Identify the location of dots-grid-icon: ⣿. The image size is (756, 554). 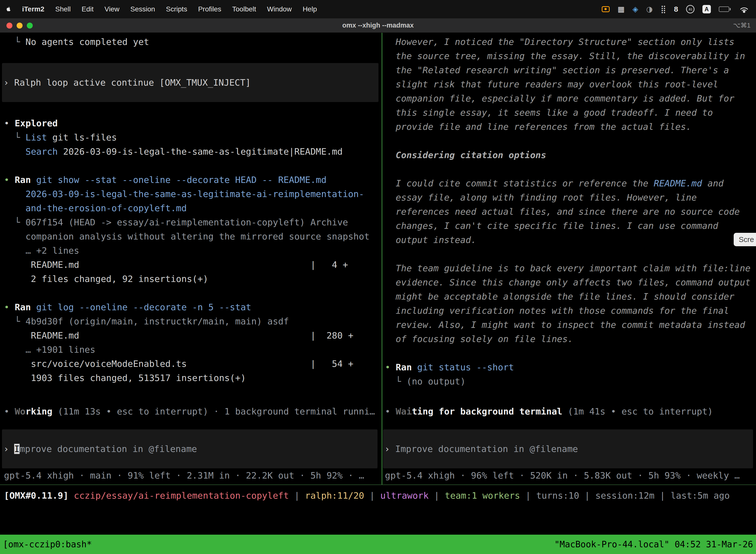
(663, 9).